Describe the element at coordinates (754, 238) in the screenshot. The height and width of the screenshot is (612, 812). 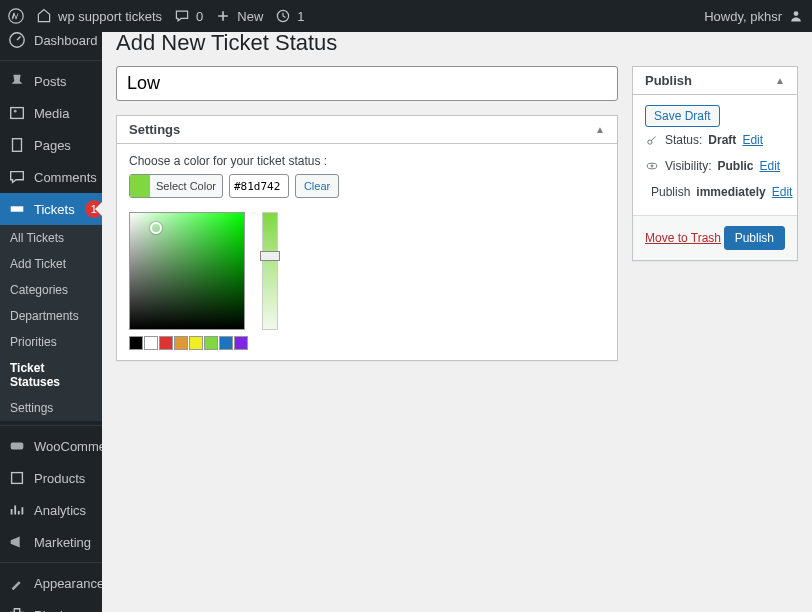
I see `publish-button: Publish` at that location.